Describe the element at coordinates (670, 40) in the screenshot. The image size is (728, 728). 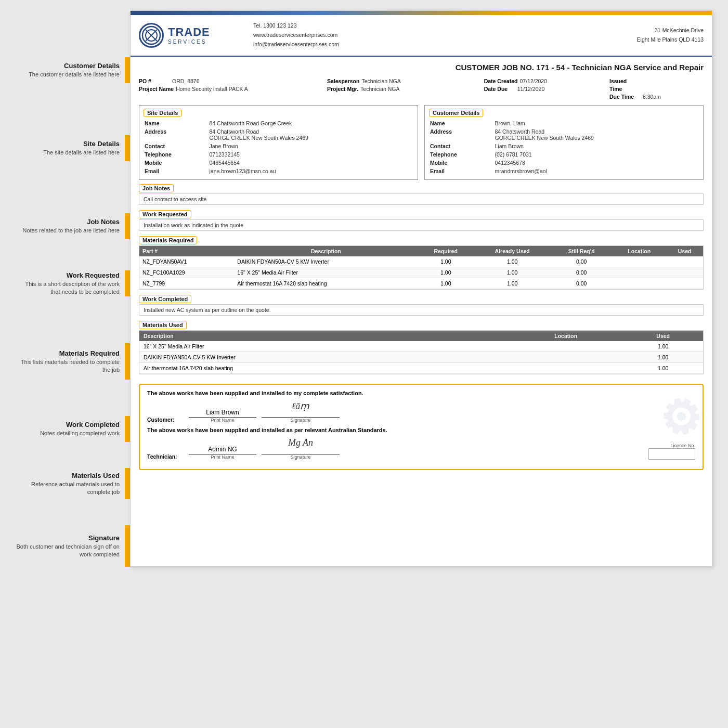
I see `company-address2: Eight Mile Plains QLD 4113` at that location.